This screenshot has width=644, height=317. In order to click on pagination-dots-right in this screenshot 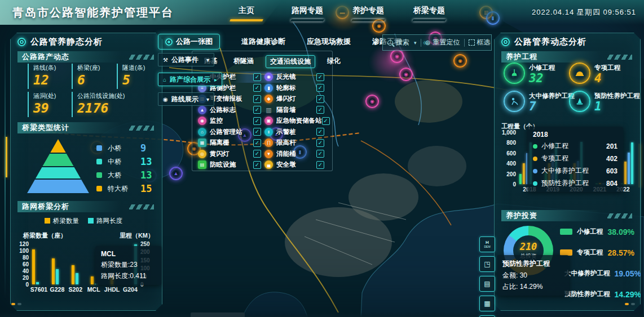, I will do `click(630, 304)`.